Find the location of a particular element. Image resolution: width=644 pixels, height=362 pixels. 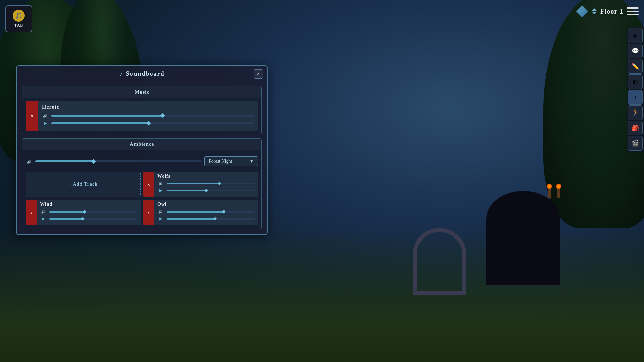

panel-title: ♪ Soundboard is located at coordinates (142, 74).